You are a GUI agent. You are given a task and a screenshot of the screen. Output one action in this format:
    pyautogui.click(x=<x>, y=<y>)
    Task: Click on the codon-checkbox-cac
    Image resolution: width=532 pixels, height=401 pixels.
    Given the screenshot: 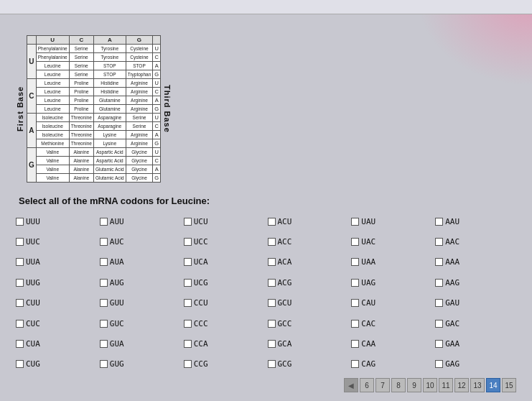 What is the action you would take?
    pyautogui.click(x=355, y=323)
    